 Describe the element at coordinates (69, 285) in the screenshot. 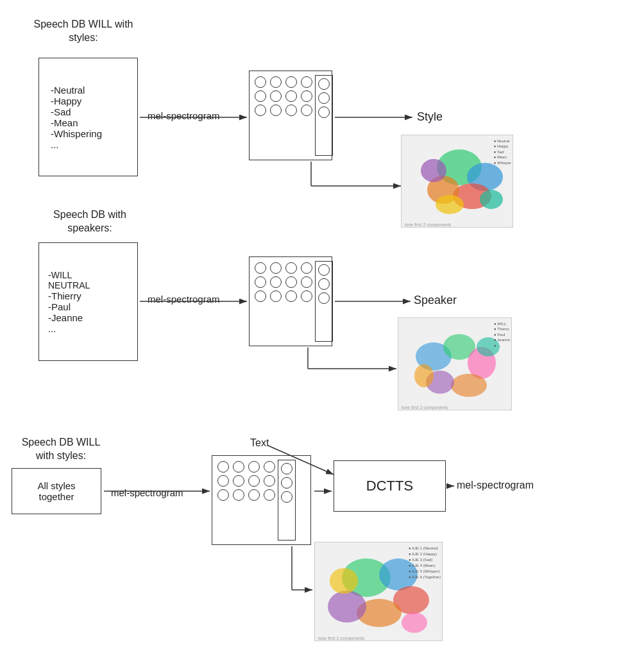

I see `section2-item1b: NEUTRAL` at that location.